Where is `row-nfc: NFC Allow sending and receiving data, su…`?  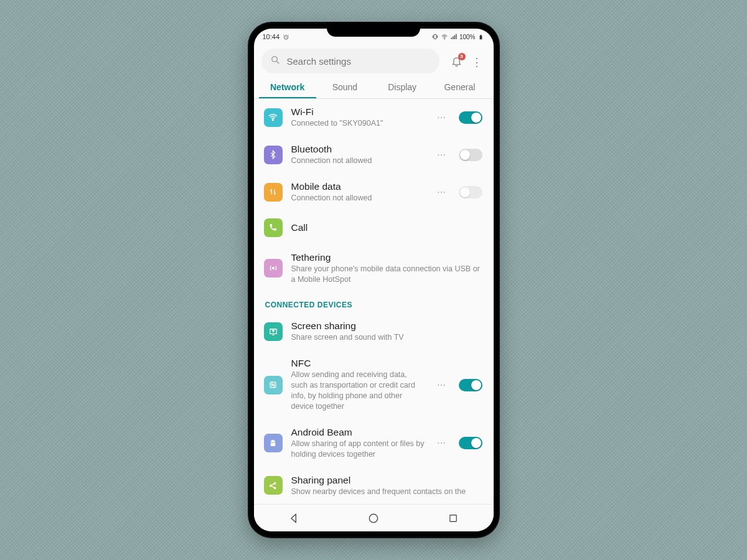 row-nfc: NFC Allow sending and receiving data, su… is located at coordinates (374, 385).